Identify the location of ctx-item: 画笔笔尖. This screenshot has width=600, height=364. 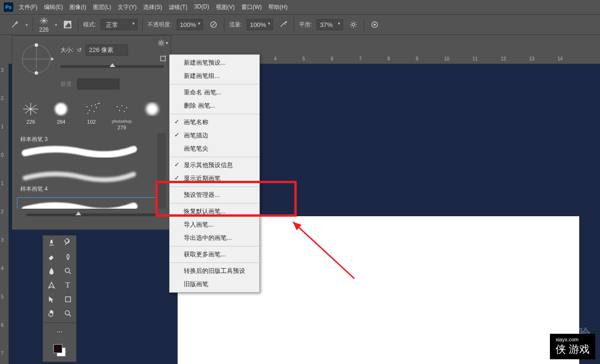
(214, 149).